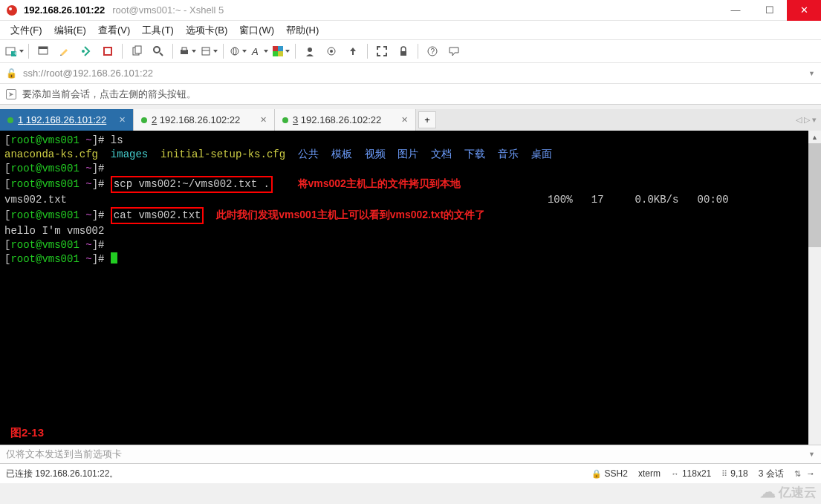 The image size is (821, 504). What do you see at coordinates (697, 474) in the screenshot?
I see `status-size: 118x21` at bounding box center [697, 474].